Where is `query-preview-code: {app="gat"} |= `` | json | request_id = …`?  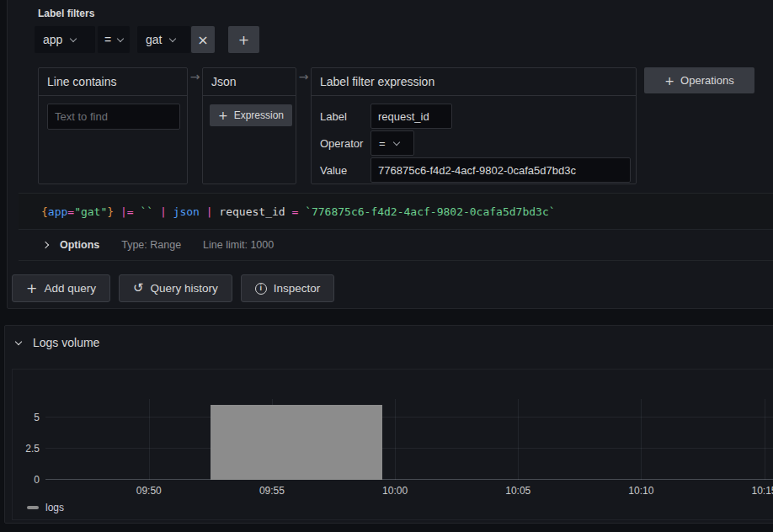 query-preview-code: {app="gat"} |= `` | json | request_id = … is located at coordinates (298, 212).